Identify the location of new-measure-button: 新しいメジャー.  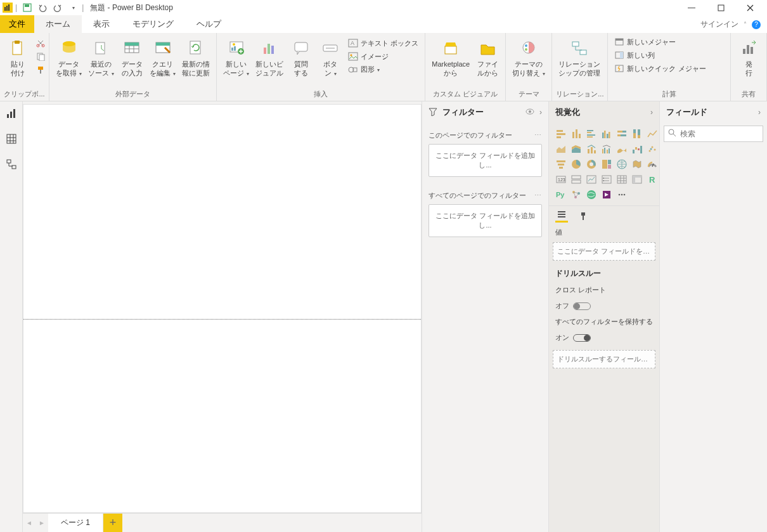
(660, 42).